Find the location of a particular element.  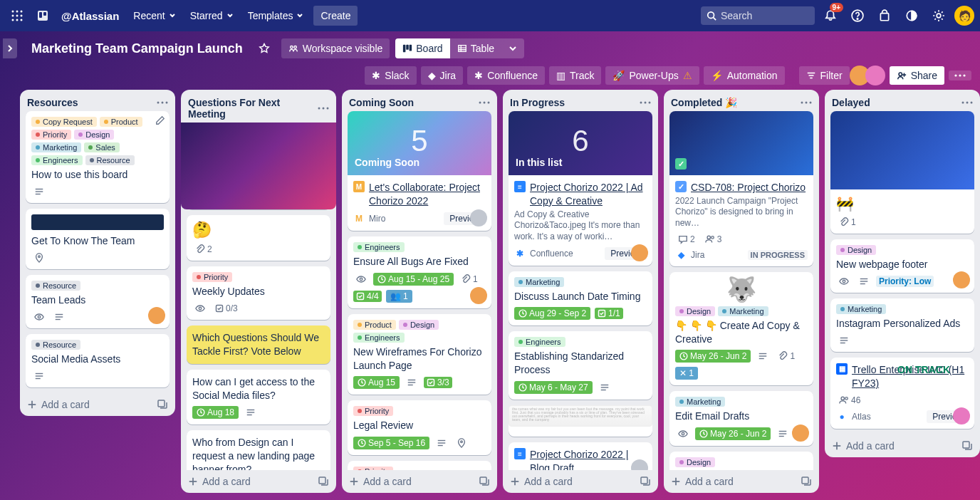

board-view-button: Board is located at coordinates (422, 48).